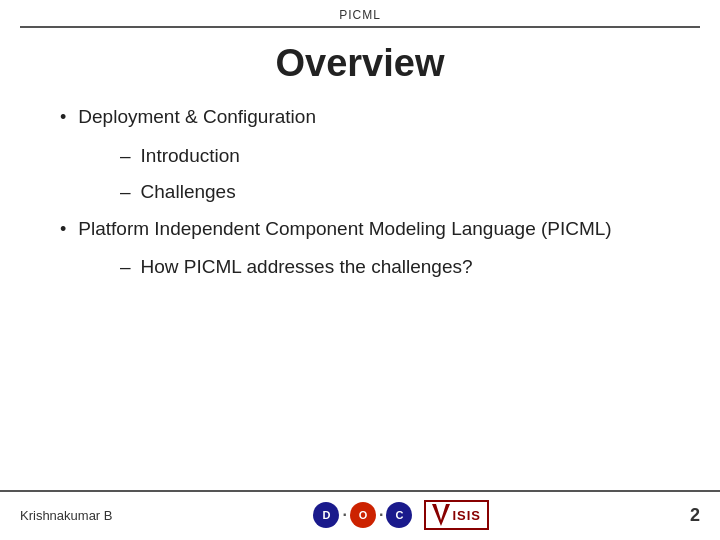 The height and width of the screenshot is (540, 720). Describe the element at coordinates (360, 64) in the screenshot. I see `slide-title: Overview` at that location.